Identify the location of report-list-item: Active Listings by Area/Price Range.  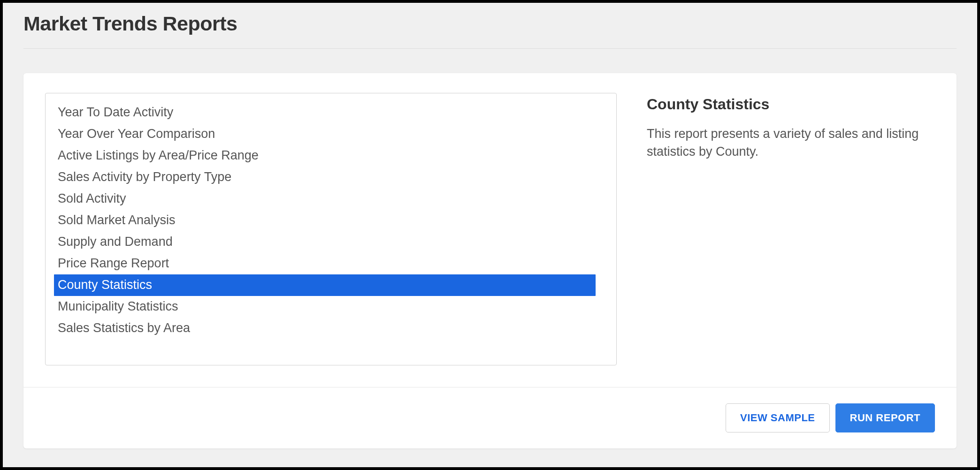
(331, 156).